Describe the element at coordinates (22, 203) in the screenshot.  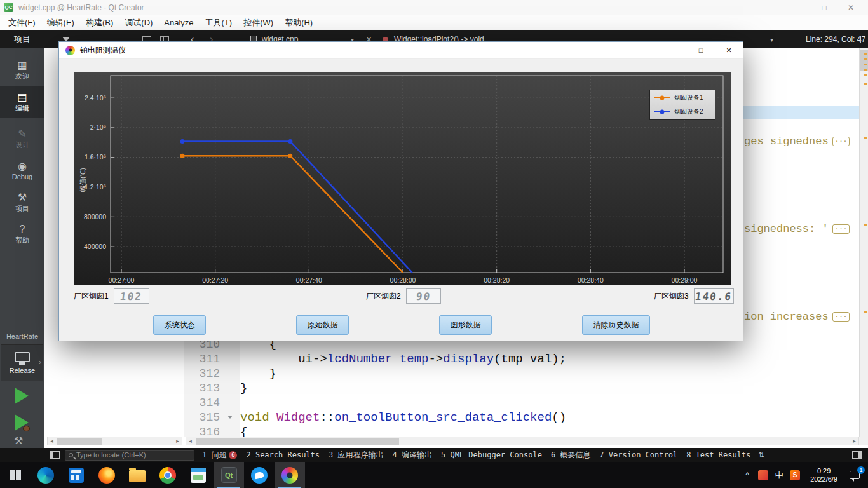
I see `mode-项目: ⚒项目` at that location.